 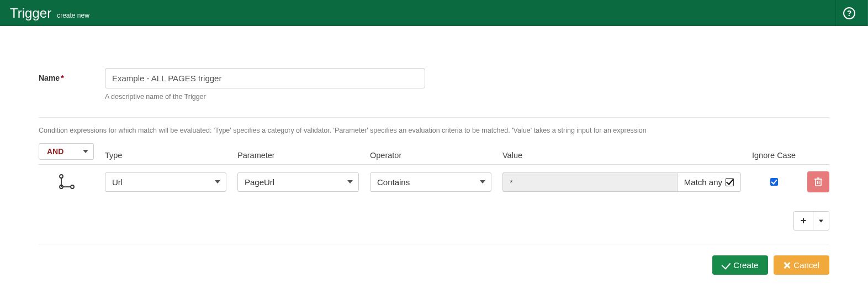 What do you see at coordinates (622, 155) in the screenshot?
I see `col-head-value: Value` at bounding box center [622, 155].